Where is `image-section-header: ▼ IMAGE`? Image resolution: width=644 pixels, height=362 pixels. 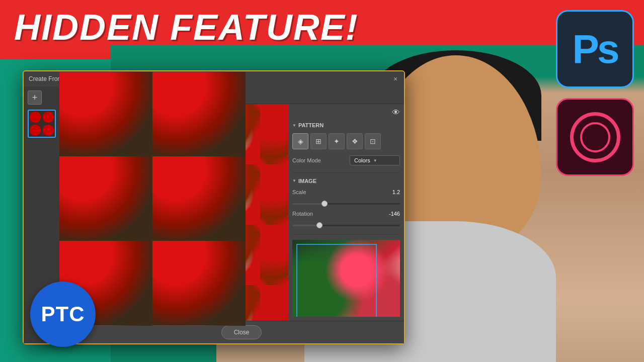
image-section-header: ▼ IMAGE is located at coordinates (346, 181).